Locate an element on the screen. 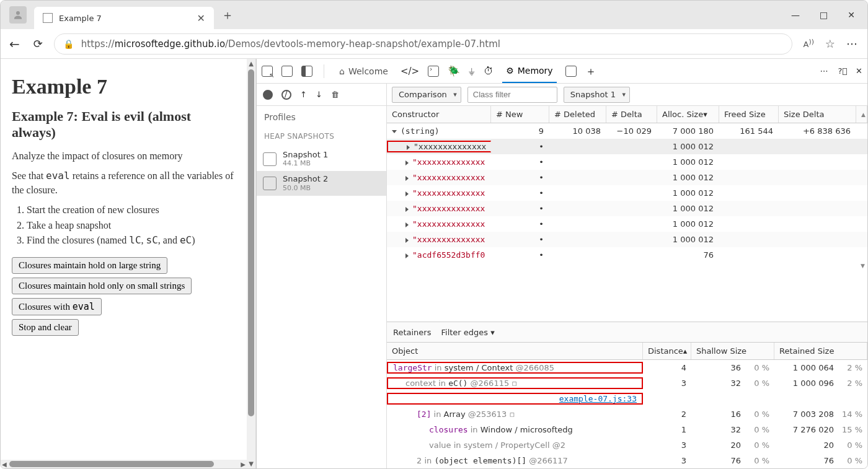 The height and width of the screenshot is (469, 868). console-icon: › is located at coordinates (433, 71).